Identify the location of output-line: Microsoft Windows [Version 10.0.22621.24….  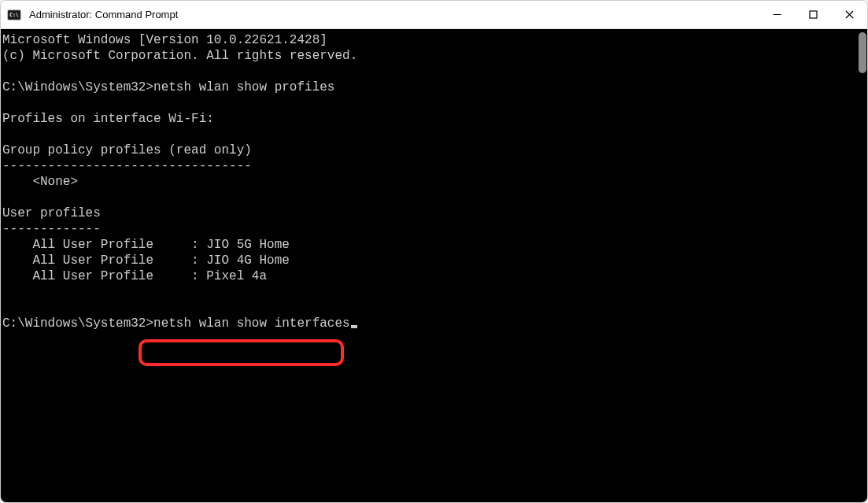
(165, 40).